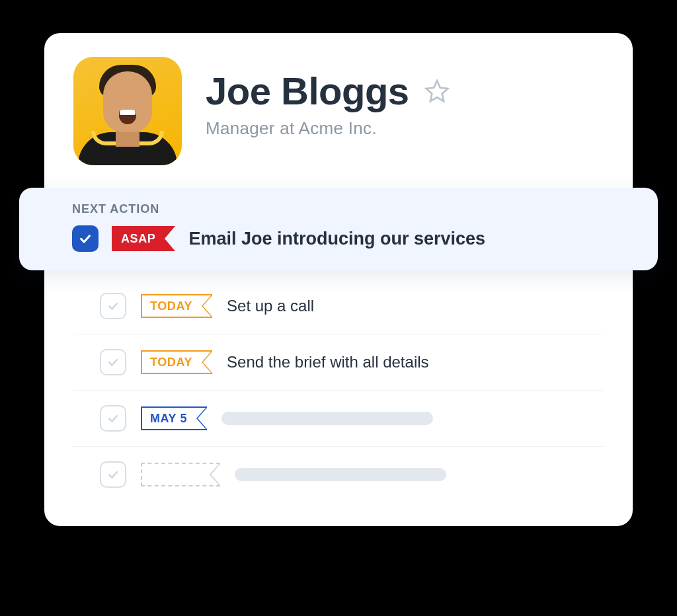  What do you see at coordinates (338, 307) in the screenshot?
I see `action-row: TODAYSet up a call` at bounding box center [338, 307].